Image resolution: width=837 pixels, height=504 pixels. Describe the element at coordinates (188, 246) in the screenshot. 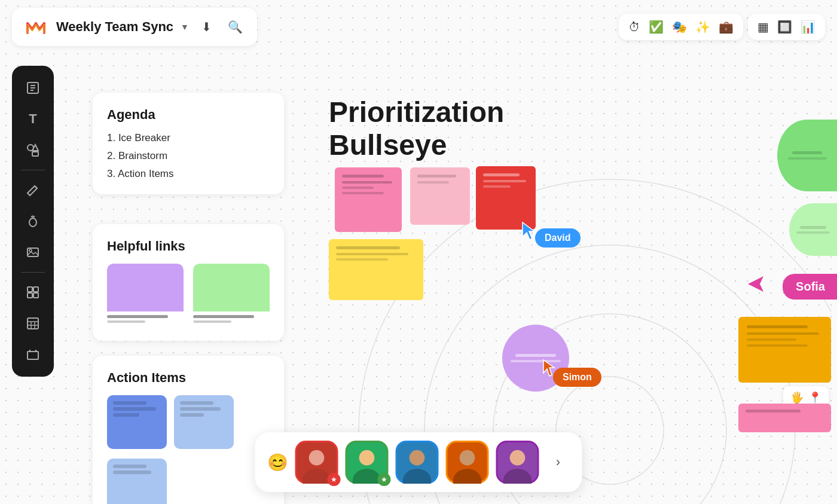

I see `helpful-links-title: Helpful links` at that location.